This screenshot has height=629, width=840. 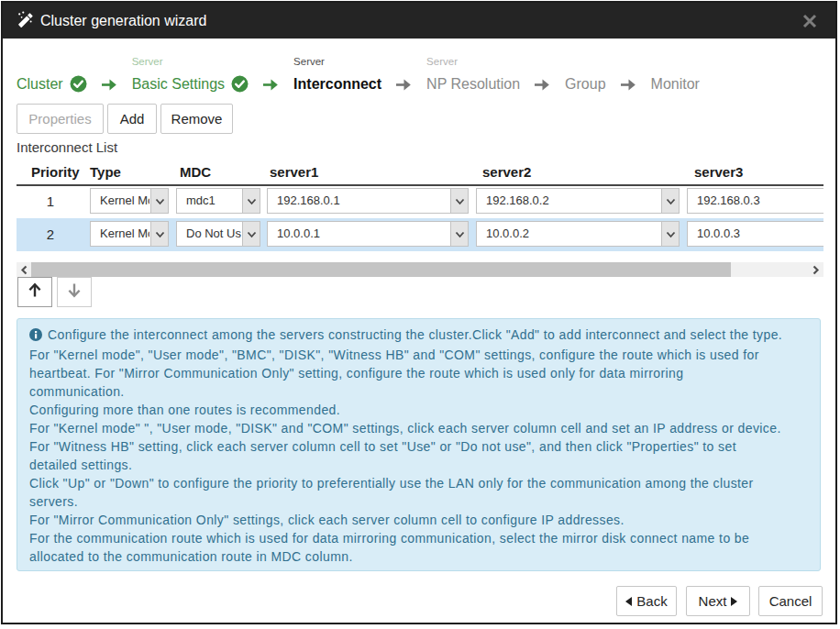 I want to click on info-paragraph: For "Kernel mode", "User mode", "BMC", "…, so click(x=401, y=373).